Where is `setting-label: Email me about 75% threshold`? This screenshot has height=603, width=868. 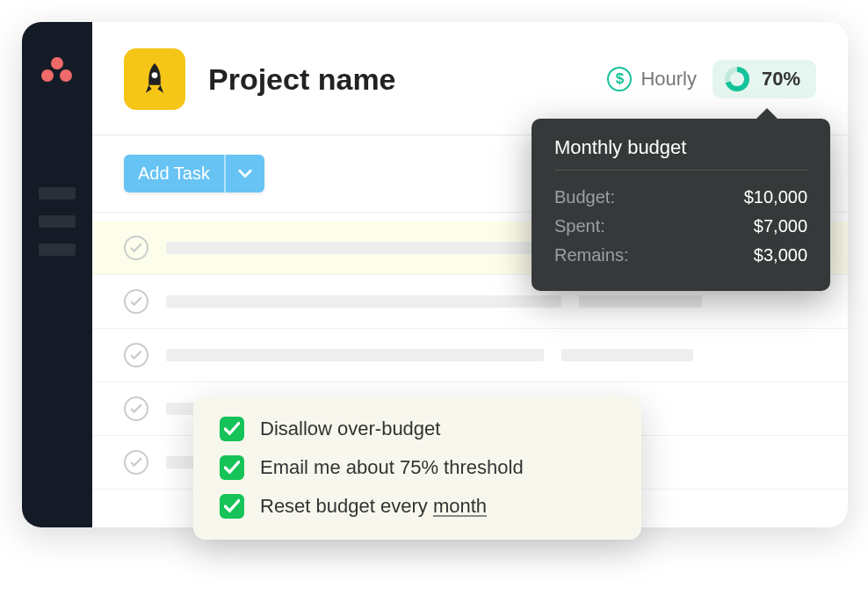 setting-label: Email me about 75% threshold is located at coordinates (392, 468).